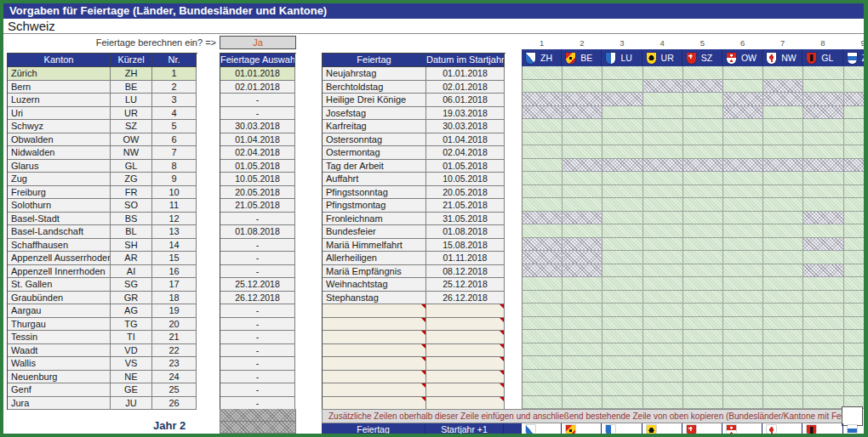 The height and width of the screenshot is (437, 868). What do you see at coordinates (258, 193) in the screenshot?
I see `auswahl-date-cell: 20.05.2018` at bounding box center [258, 193].